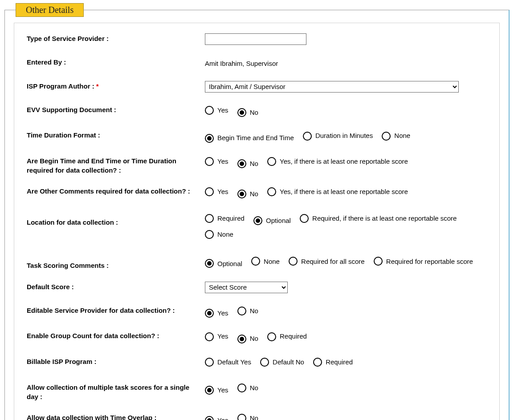 The image size is (514, 420). What do you see at coordinates (209, 162) in the screenshot?
I see `radio-time-req-yes` at bounding box center [209, 162].